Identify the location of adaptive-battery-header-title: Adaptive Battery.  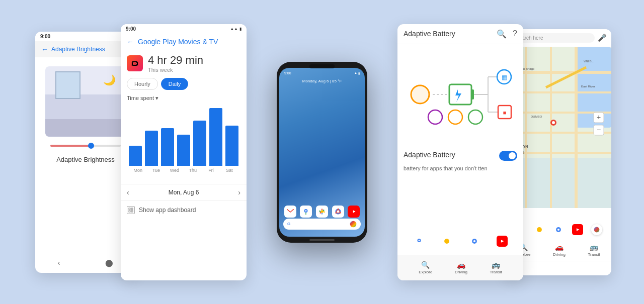
(430, 34).